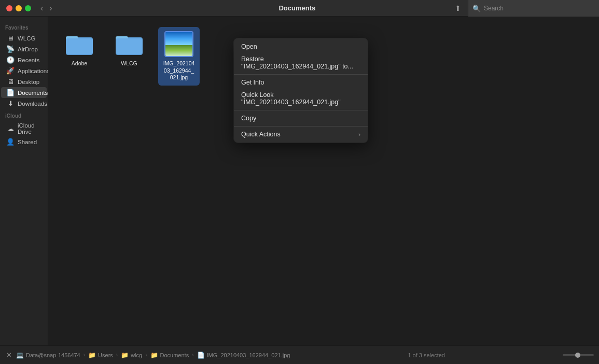 Image resolution: width=599 pixels, height=364 pixels. I want to click on sidebar-item-label: Downloads, so click(32, 104).